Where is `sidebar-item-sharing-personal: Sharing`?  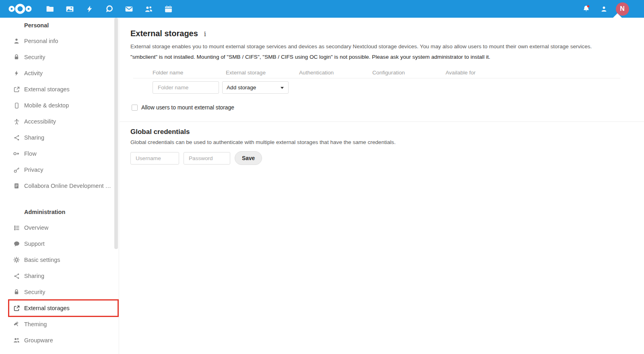 sidebar-item-sharing-personal: Sharing is located at coordinates (60, 138).